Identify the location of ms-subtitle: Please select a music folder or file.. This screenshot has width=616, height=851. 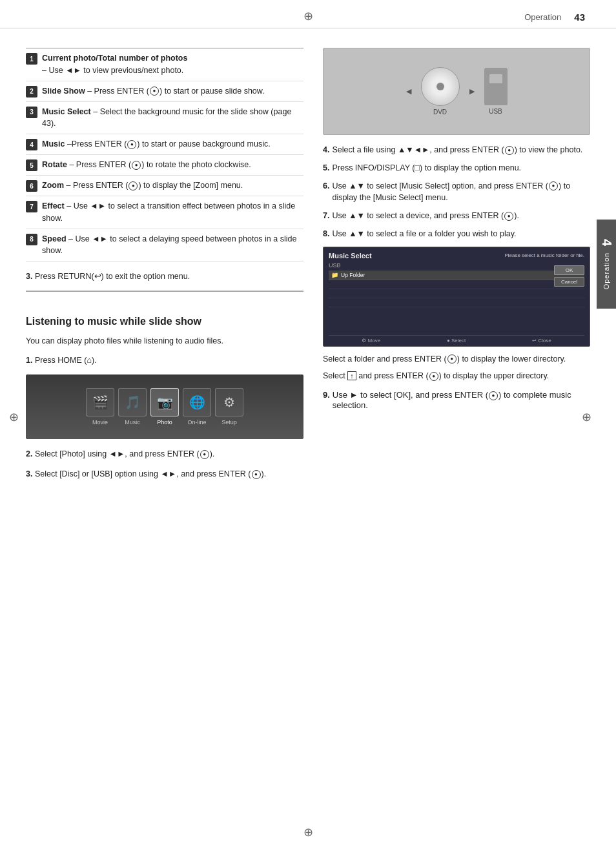
(544, 256).